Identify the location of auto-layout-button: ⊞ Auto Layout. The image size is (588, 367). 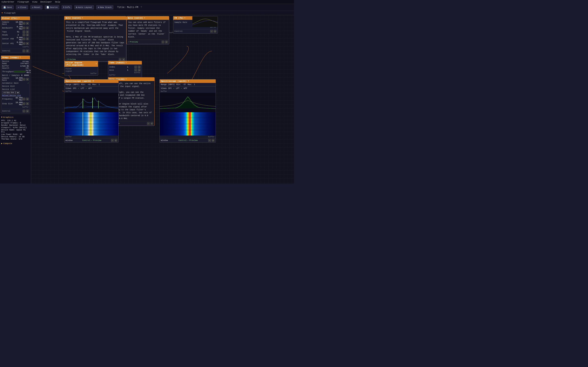
(84, 7).